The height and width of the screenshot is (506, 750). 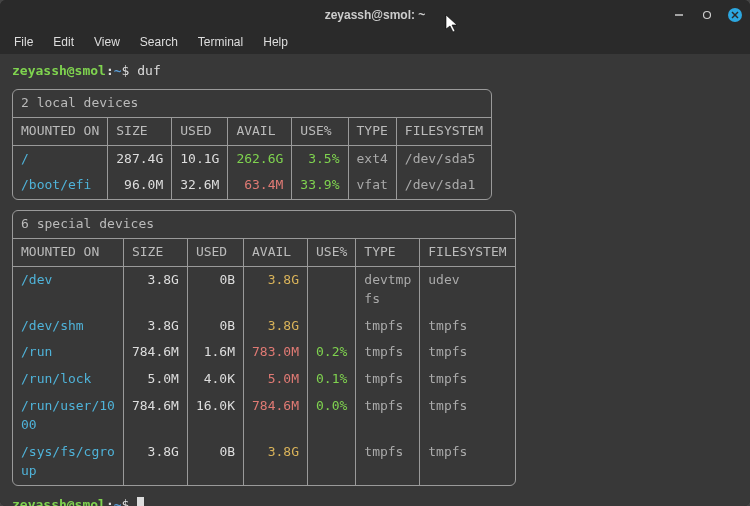 I want to click on table-cell: 1.6M, so click(x=215, y=352).